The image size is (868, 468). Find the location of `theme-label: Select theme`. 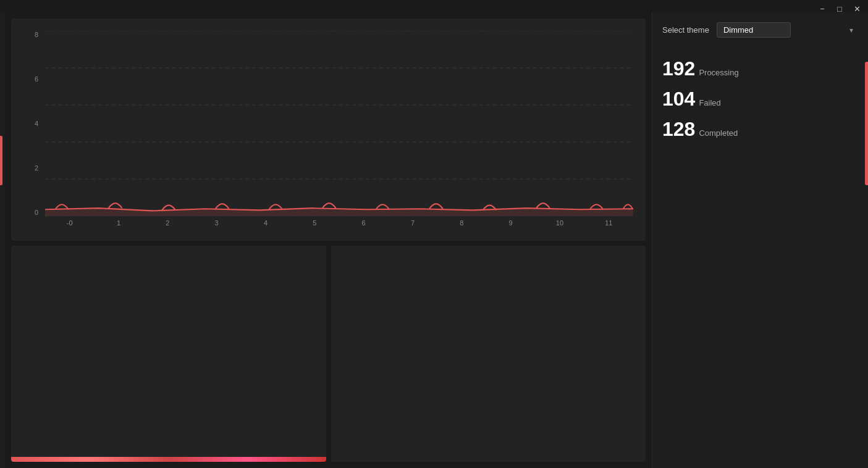

theme-label: Select theme is located at coordinates (686, 30).